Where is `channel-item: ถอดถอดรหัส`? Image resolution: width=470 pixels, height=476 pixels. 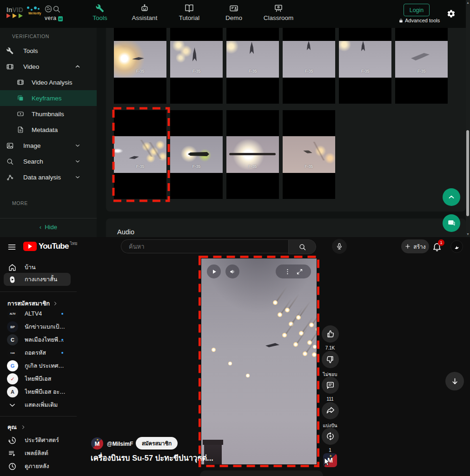 channel-item: ถอดถอดรหัส is located at coordinates (37, 353).